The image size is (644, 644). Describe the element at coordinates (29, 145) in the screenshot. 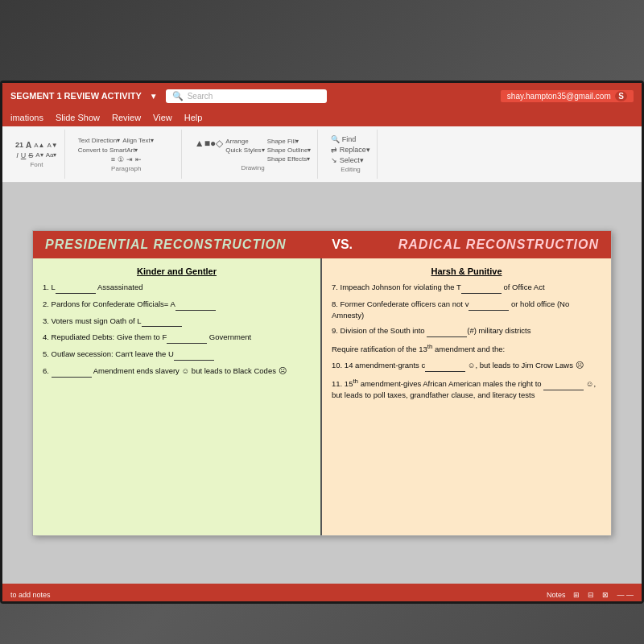

I see `bold-btn: A` at that location.